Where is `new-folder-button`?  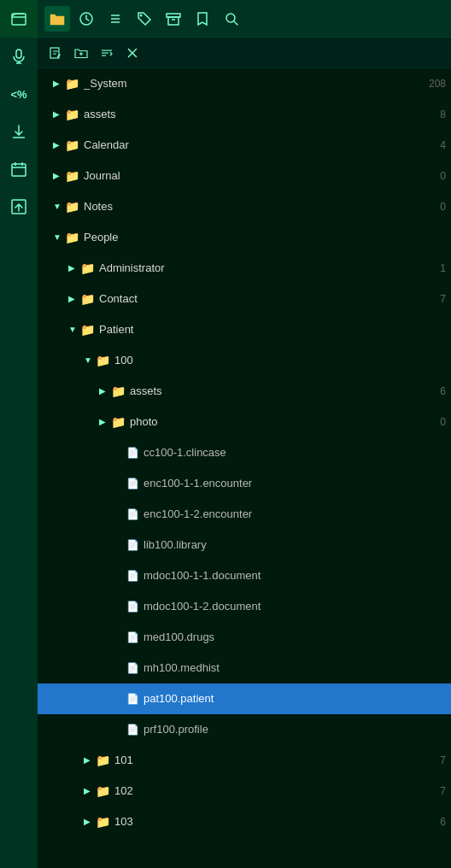
new-folder-button is located at coordinates (81, 53).